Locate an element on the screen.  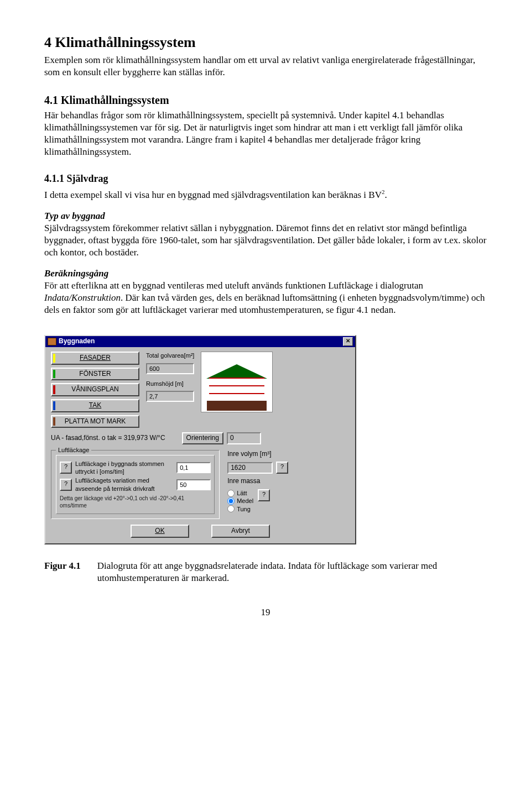
figure-caption: Figur 4.1 Dialogruta för att ange byggna… is located at coordinates (266, 572).